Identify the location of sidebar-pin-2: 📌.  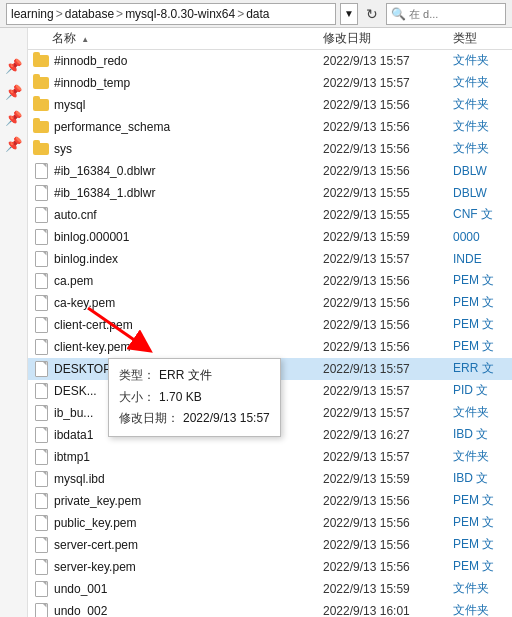
(14, 92).